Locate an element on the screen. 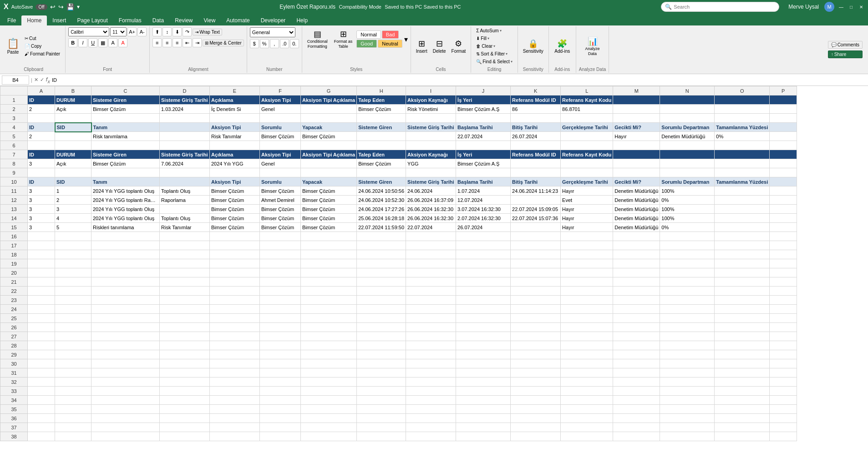  col-header-i: I is located at coordinates (431, 91).